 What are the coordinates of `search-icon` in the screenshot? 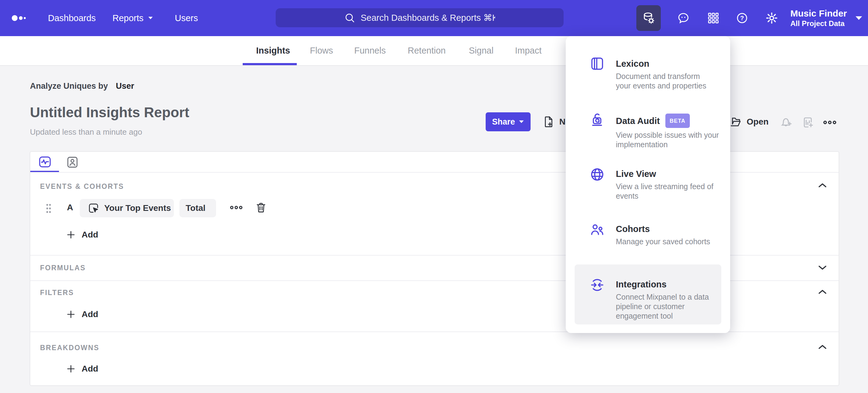 It's located at (350, 18).